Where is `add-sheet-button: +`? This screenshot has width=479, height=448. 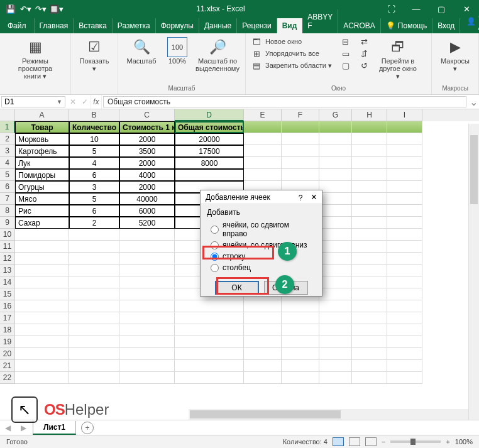 add-sheet-button: + is located at coordinates (87, 428).